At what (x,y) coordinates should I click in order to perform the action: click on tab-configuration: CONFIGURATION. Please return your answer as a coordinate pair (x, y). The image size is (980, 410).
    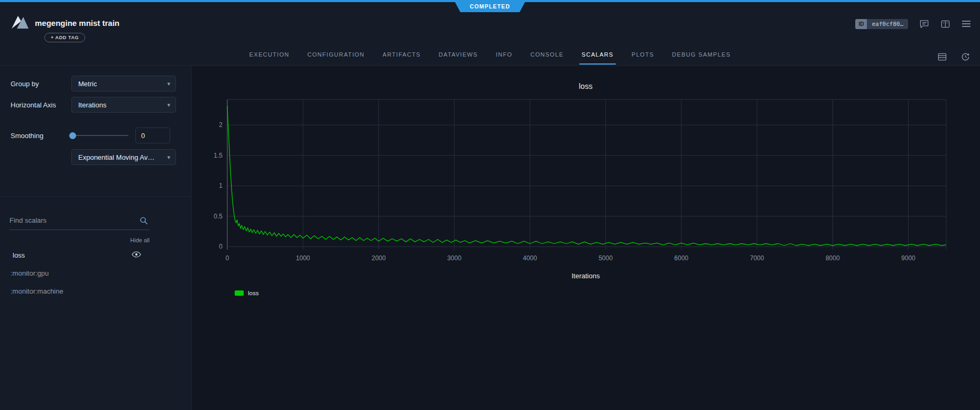
    Looking at the image, I should click on (336, 56).